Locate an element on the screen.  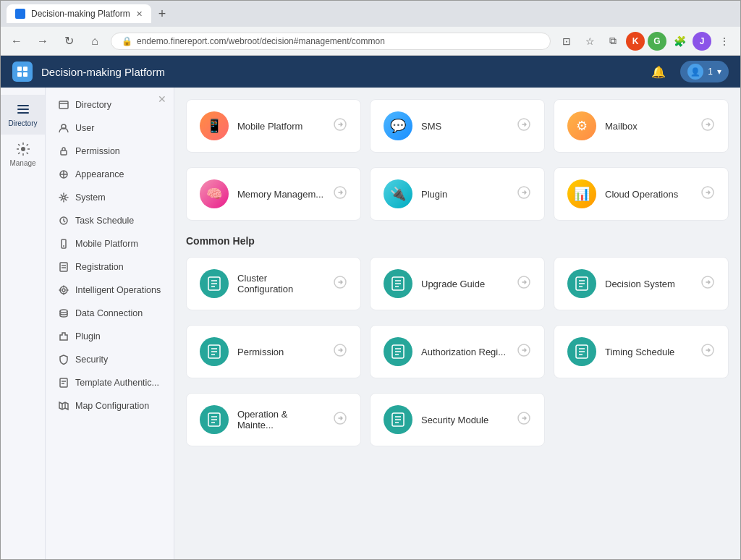
help-card-grid-row2: Permission Authorization Regi... is located at coordinates (457, 352).